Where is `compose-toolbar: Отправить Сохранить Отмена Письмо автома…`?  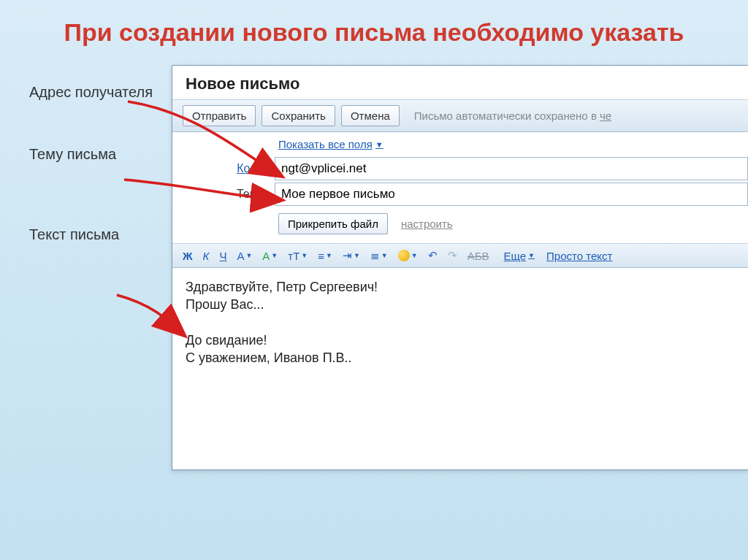 compose-toolbar: Отправить Сохранить Отмена Письмо автома… is located at coordinates (460, 115).